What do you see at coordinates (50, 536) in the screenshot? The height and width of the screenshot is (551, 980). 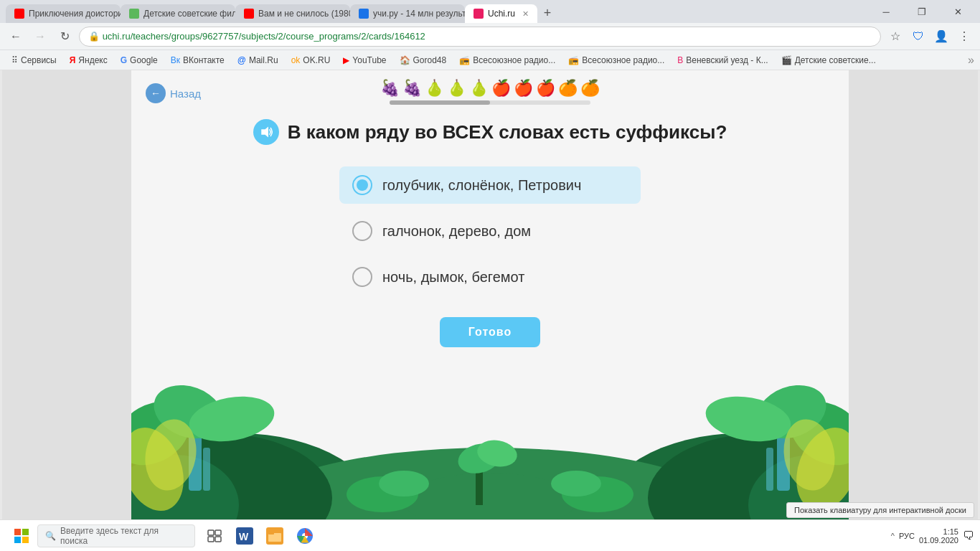 I see `search-icon: 🔍` at bounding box center [50, 536].